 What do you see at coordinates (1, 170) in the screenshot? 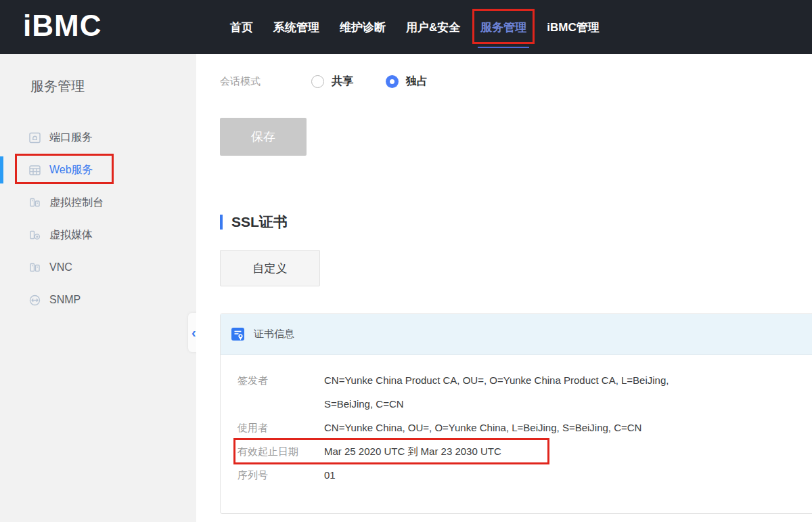
I see `active-item-accent-bar` at bounding box center [1, 170].